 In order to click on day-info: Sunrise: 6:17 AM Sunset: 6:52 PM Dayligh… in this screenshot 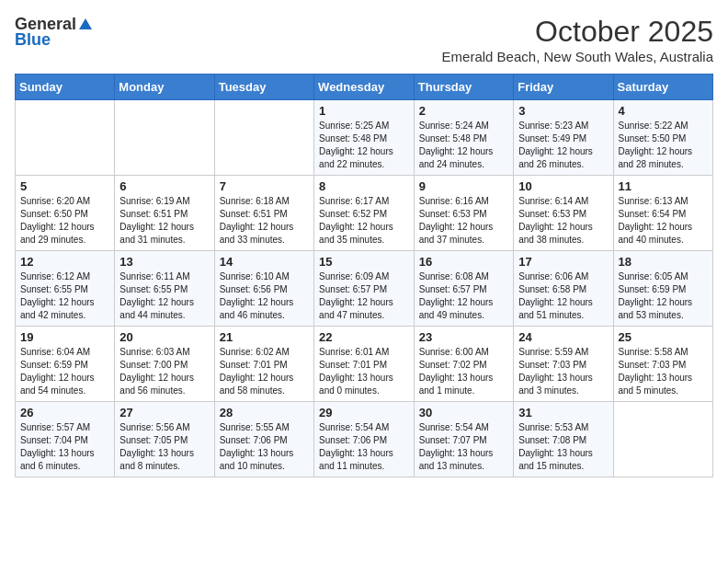, I will do `click(364, 221)`.